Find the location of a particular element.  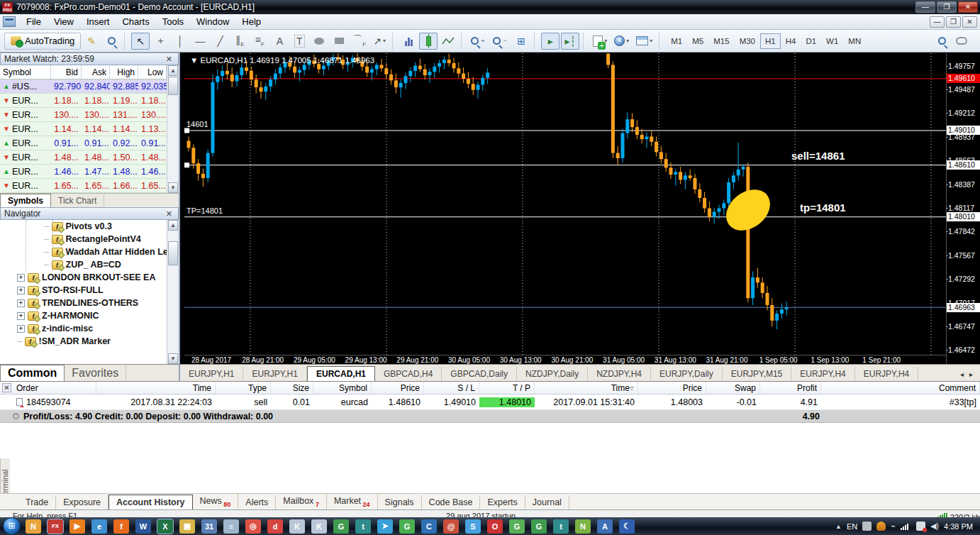

navigator-item: ┈fPivots v0.3 is located at coordinates (89, 226).